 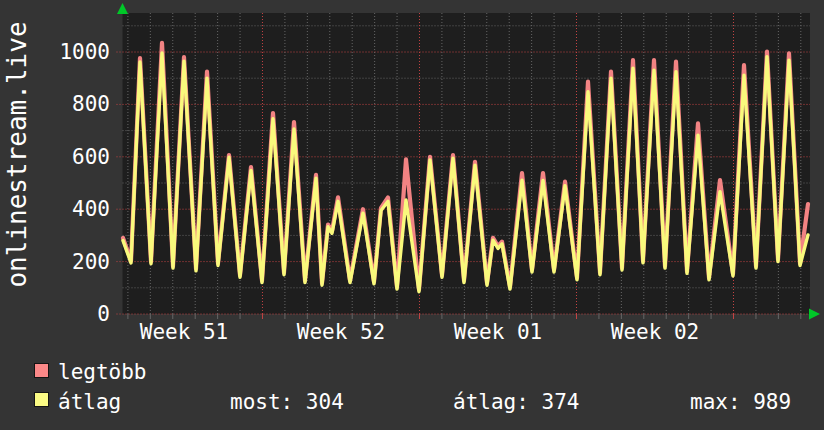 What do you see at coordinates (184, 332) in the screenshot?
I see `x-axis-week-label: Week 51` at bounding box center [184, 332].